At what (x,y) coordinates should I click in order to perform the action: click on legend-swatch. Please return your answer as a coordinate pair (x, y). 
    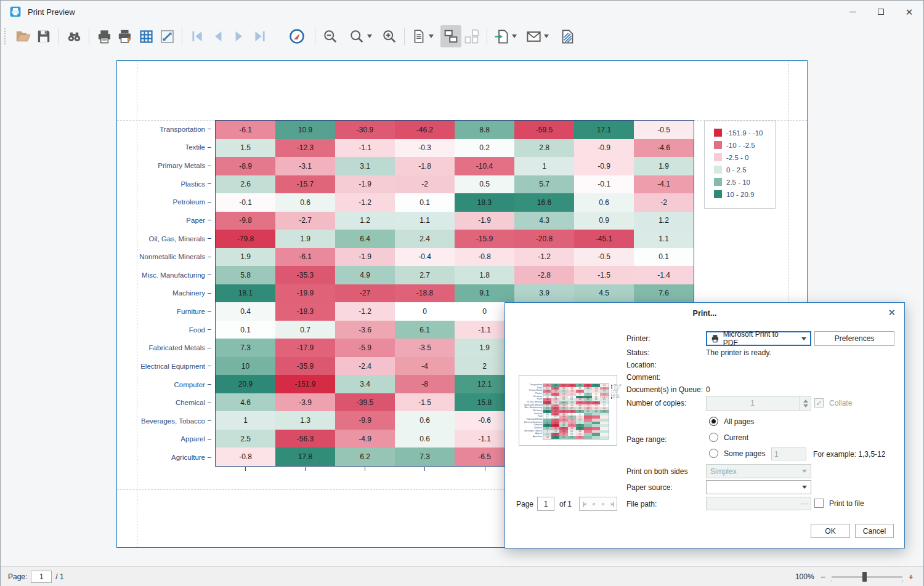
    Looking at the image, I should click on (718, 182).